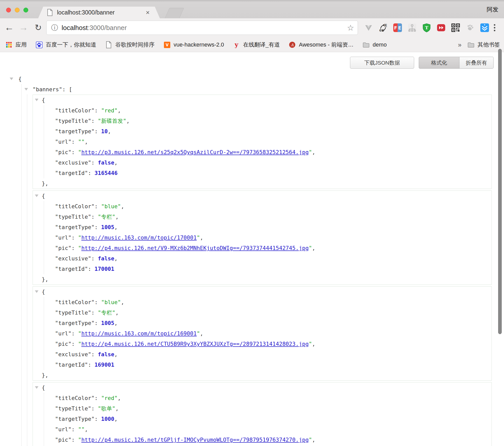 The width and height of the screenshot is (504, 446). Describe the element at coordinates (9, 10) in the screenshot. I see `close-window-button` at that location.